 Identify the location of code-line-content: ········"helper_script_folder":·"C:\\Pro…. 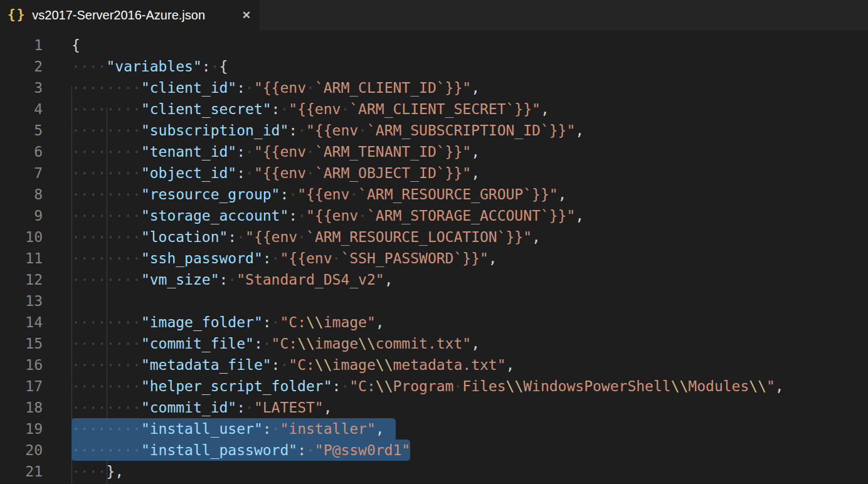
(428, 386).